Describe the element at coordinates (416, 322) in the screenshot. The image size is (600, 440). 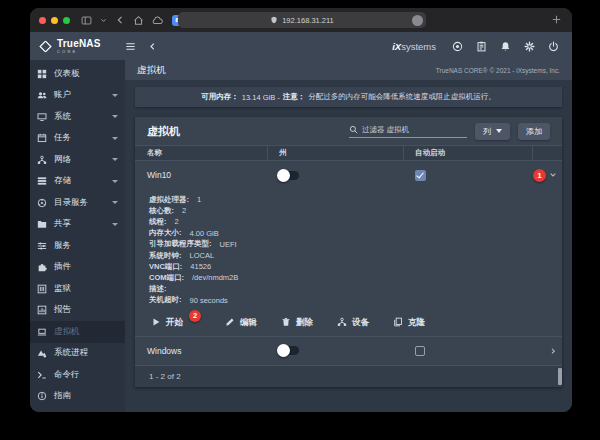
I see `action-label: 克隆` at that location.